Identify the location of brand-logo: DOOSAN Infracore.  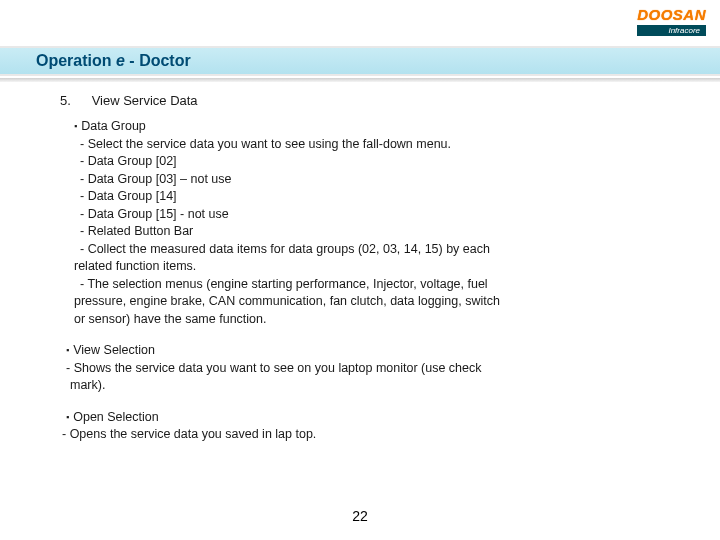
(672, 21).